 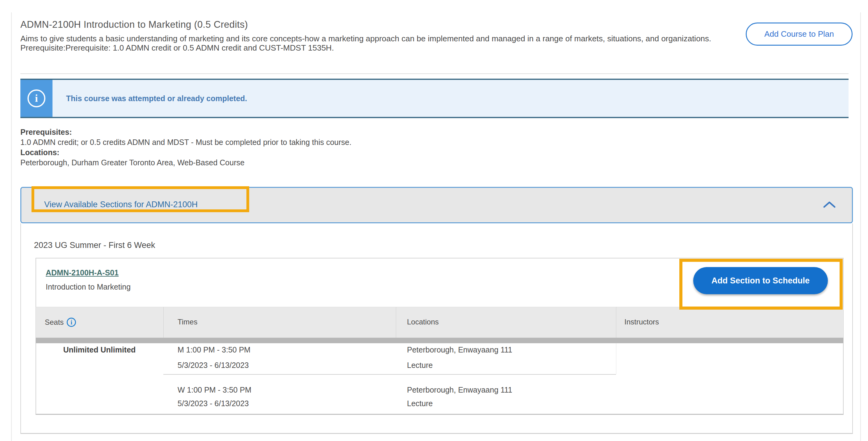 What do you see at coordinates (460, 390) in the screenshot?
I see `meeting-2-location: Peterborough, Enwayaang 111` at bounding box center [460, 390].